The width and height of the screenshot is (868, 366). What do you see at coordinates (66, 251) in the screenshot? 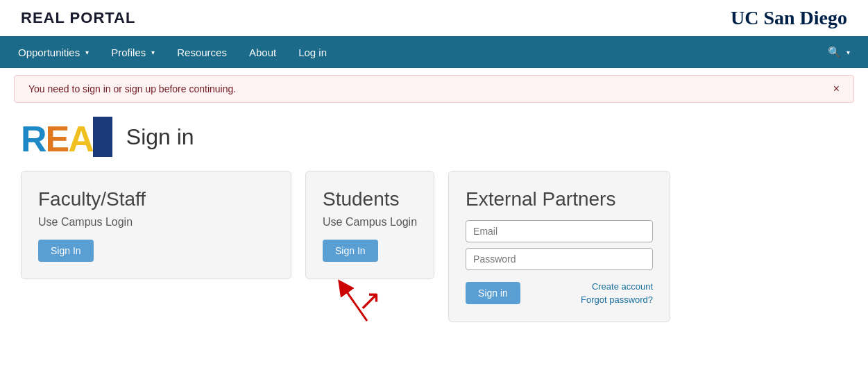
I see `faculty-signin-button: Sign In` at bounding box center [66, 251].